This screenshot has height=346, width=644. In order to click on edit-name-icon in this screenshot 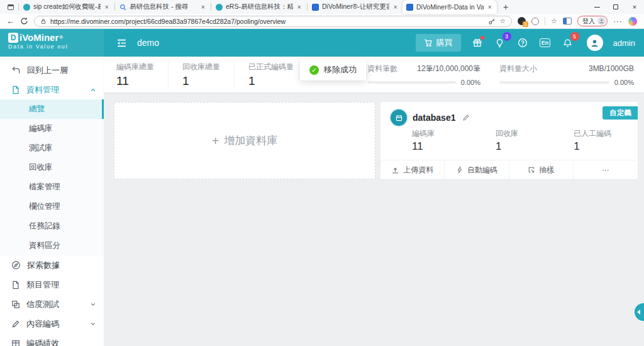, I will do `click(466, 118)`.